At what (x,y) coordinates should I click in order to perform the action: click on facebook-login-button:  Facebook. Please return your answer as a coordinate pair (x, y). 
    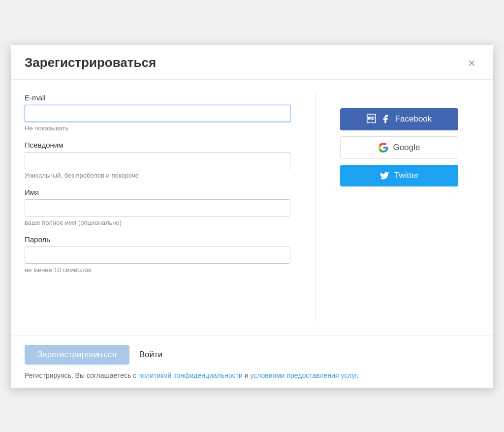
    Looking at the image, I should click on (399, 119).